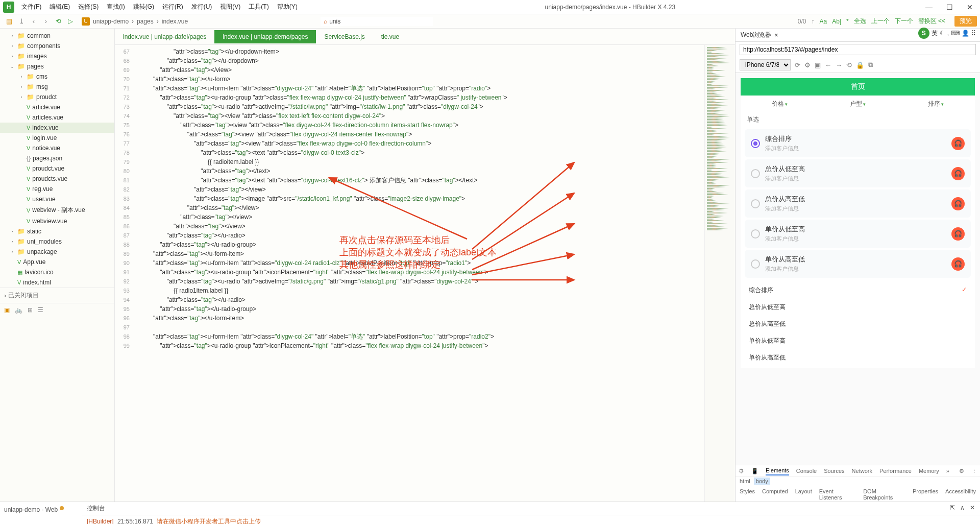  What do you see at coordinates (963, 509) in the screenshot?
I see `expand-icon: ∧` at bounding box center [963, 509].